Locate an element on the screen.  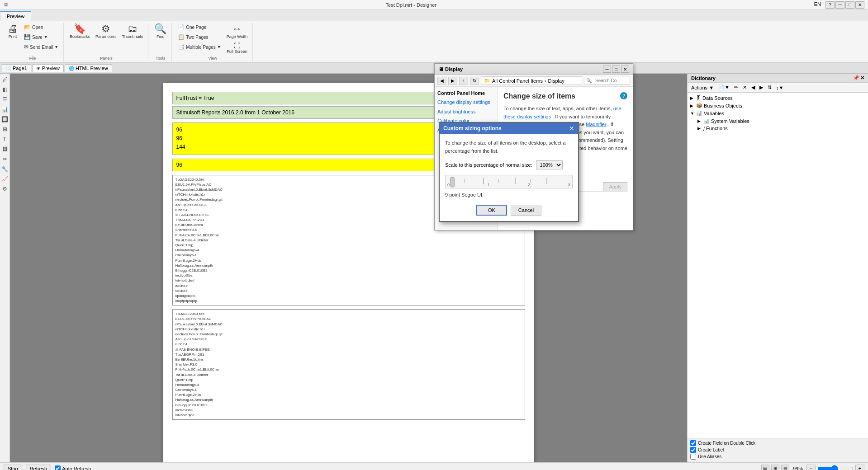
bookmarks-button: 🔖 Bookmarks is located at coordinates (80, 32).